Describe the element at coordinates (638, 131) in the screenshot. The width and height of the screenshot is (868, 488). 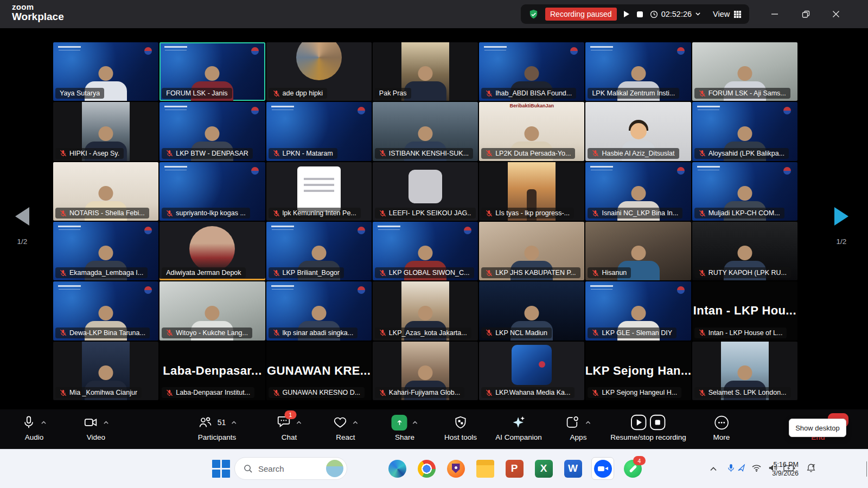
I see `participant-tile: Hasbie Al Aziz_Ditsuslat` at that location.